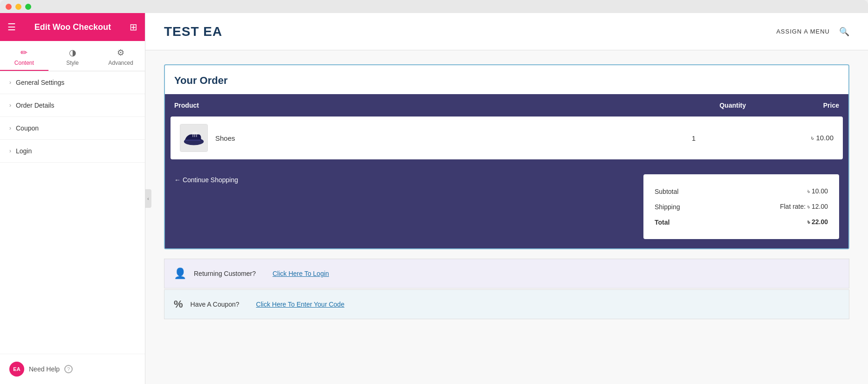 The image size is (868, 384). I want to click on maximize-button, so click(28, 7).